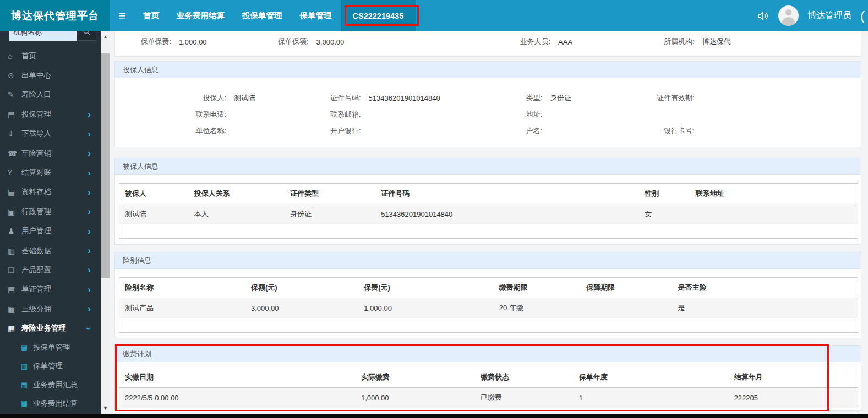 Image resolution: width=868 pixels, height=418 pixels. Describe the element at coordinates (313, 131) in the screenshot. I see `field-label: 开户银行:` at that location.